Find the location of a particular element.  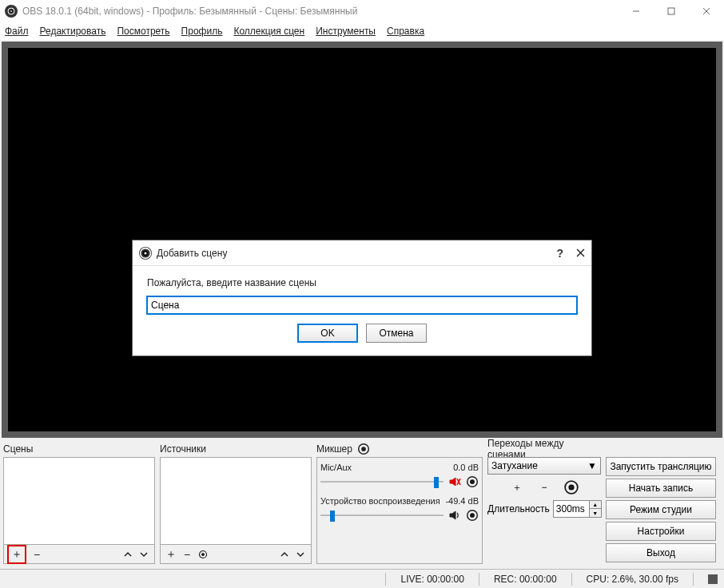

mixer-panel: Микшер Mic/Aux 0.0 dB Устройство is located at coordinates (400, 503).